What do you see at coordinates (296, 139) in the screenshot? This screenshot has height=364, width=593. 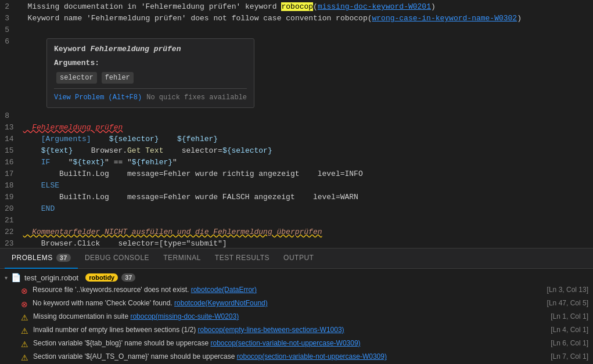 I see `code-line: 14 [Arguments] ${selector} ${fehler}` at bounding box center [296, 139].